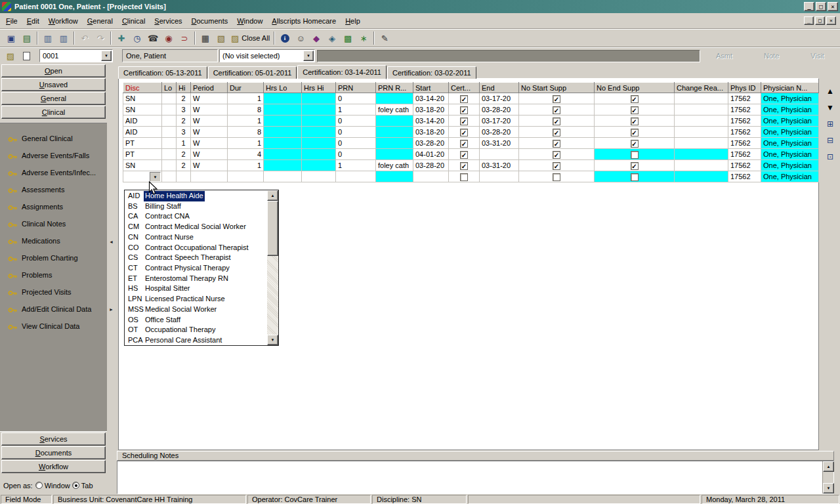  I want to click on patient-id-dropdown-arrow: ▼, so click(106, 56).